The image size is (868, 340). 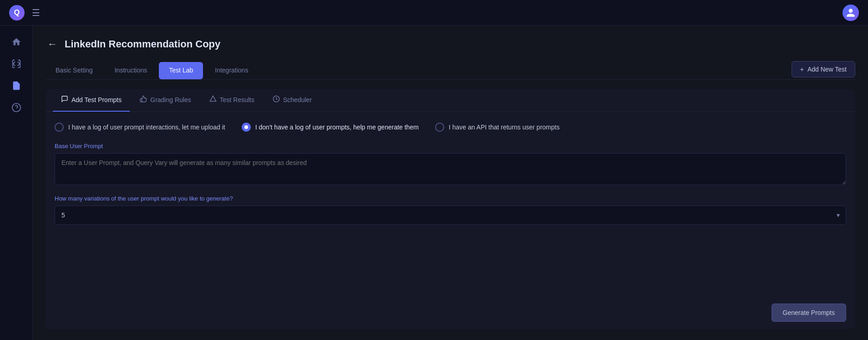 I want to click on sub-tab-add-prompts-label: Add Test Prompts, so click(x=96, y=100).